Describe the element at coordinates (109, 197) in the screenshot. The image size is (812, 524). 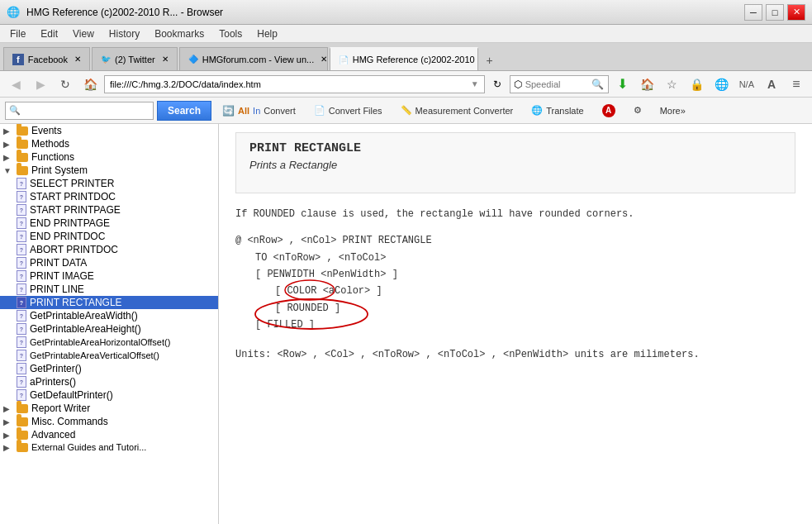
I see `sidebar-item-startprintdoc: ? START PRINTDOC` at that location.